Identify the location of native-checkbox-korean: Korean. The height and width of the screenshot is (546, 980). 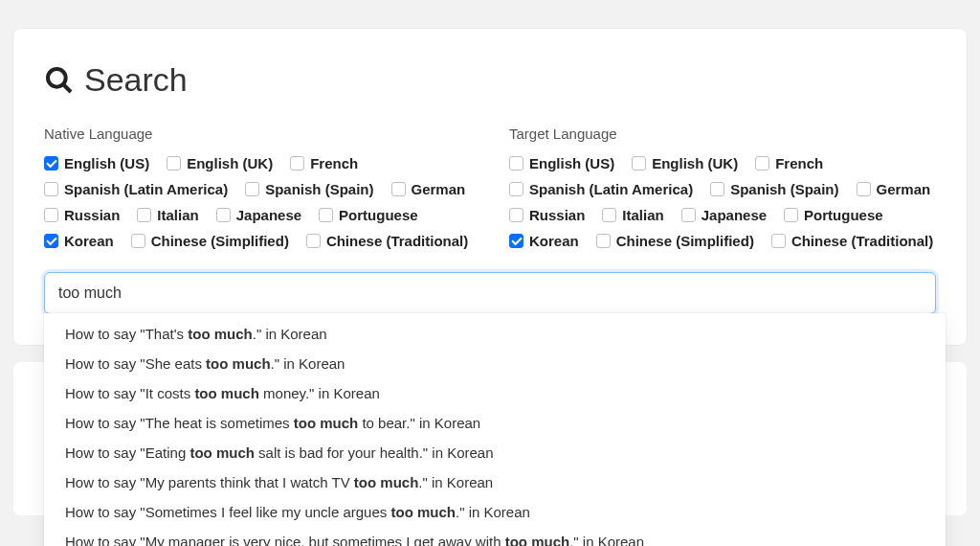
(78, 241).